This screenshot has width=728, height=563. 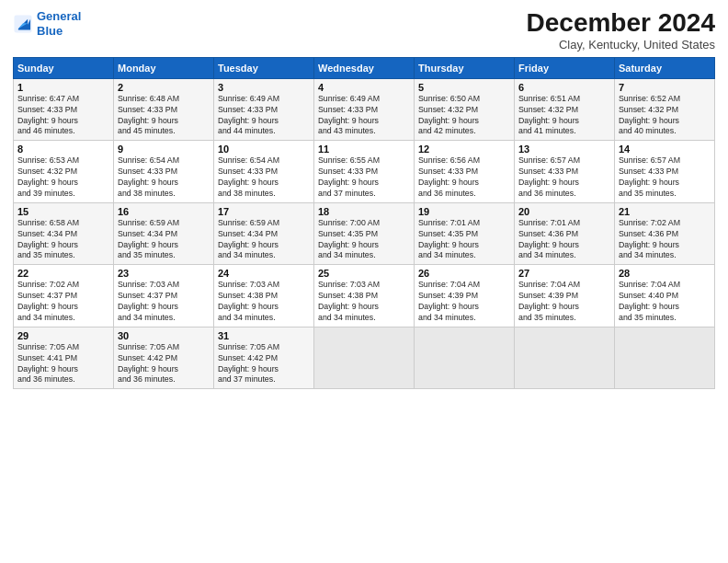 What do you see at coordinates (265, 296) in the screenshot?
I see `calendar-cell: 24Sunrise: 7:03 AMSunset: 4:38 PMDayligh…` at bounding box center [265, 296].